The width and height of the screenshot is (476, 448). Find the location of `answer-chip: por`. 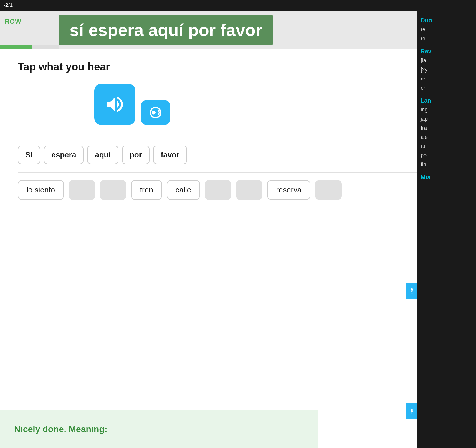

answer-chip: por is located at coordinates (136, 155).